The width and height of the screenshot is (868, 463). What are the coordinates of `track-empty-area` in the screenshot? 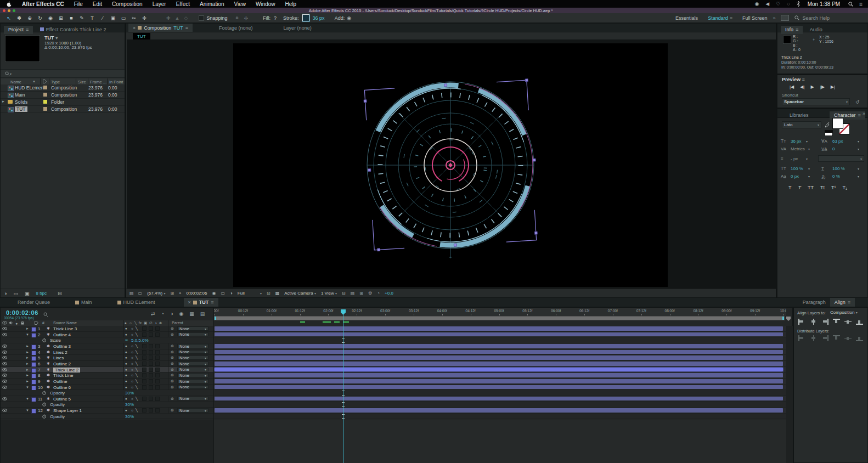 It's located at (500, 441).